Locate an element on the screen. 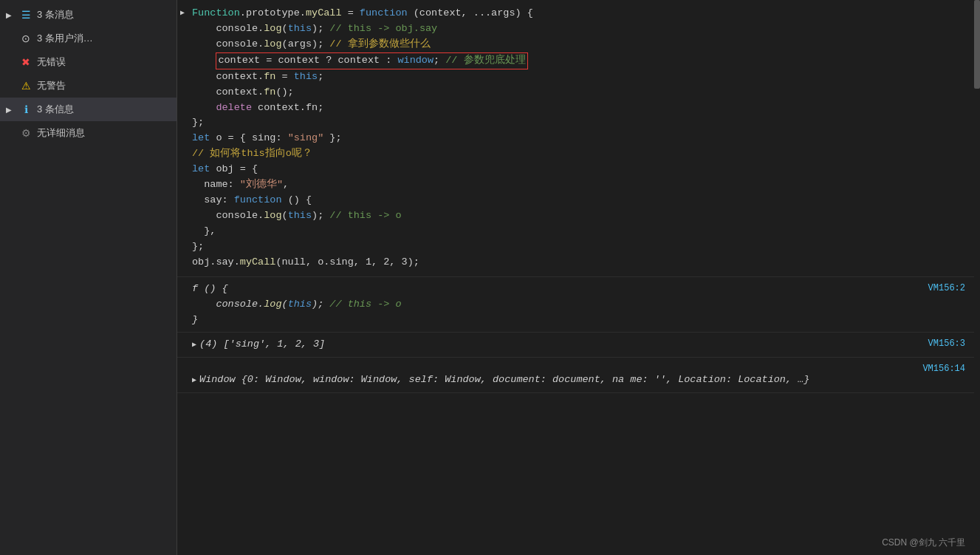 Image resolution: width=980 pixels, height=555 pixels. output-italic-1: f () { console.log(this); // this -> o } is located at coordinates (582, 304).